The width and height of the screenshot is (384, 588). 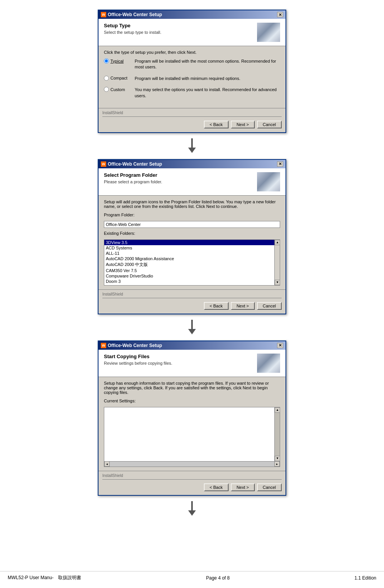 I want to click on dialog2-graphic, so click(x=269, y=182).